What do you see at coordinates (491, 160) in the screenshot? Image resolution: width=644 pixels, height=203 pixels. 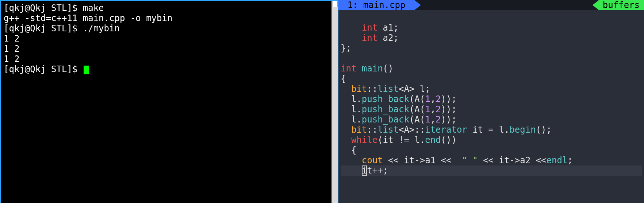 I see `code-line: cout << it->a1 << " " << it->a2 <<endl;` at bounding box center [491, 160].